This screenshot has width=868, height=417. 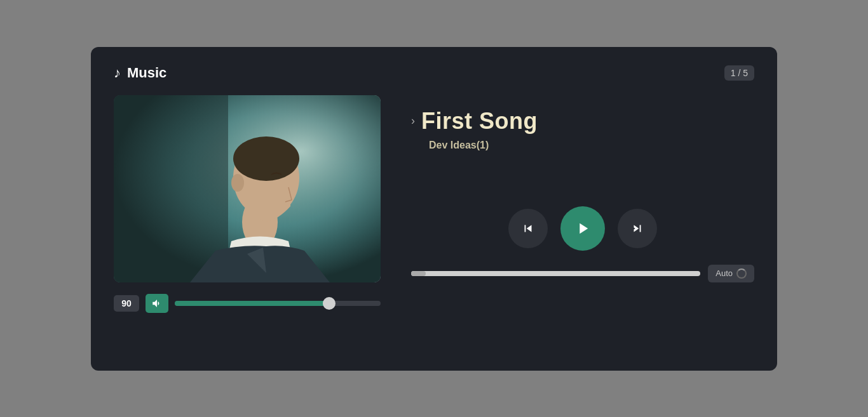 I want to click on volume-bar: 90, so click(x=247, y=303).